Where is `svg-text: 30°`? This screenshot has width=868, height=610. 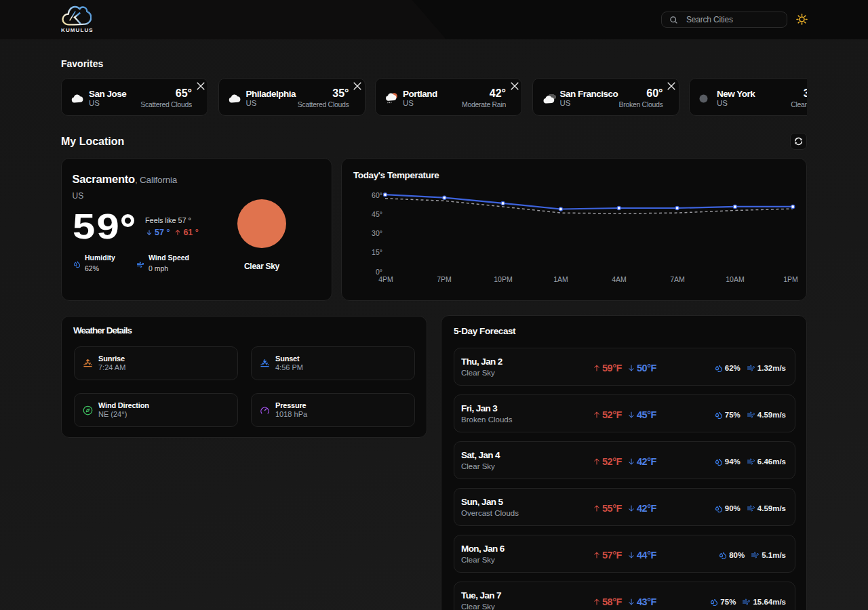
svg-text: 30° is located at coordinates (377, 233).